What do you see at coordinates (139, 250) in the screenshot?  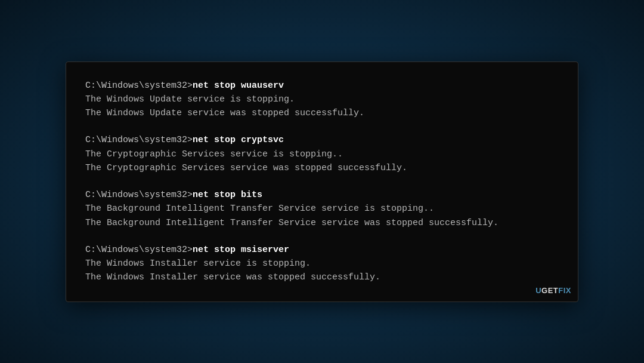 I see `prompt-3: C:\Windows\system32>` at bounding box center [139, 250].